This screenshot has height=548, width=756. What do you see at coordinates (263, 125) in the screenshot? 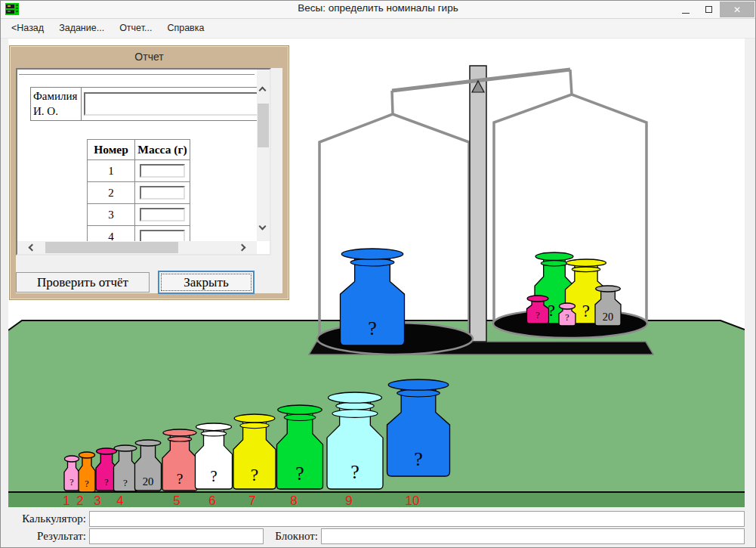
I see `vertical-scroll-thumb` at bounding box center [263, 125].